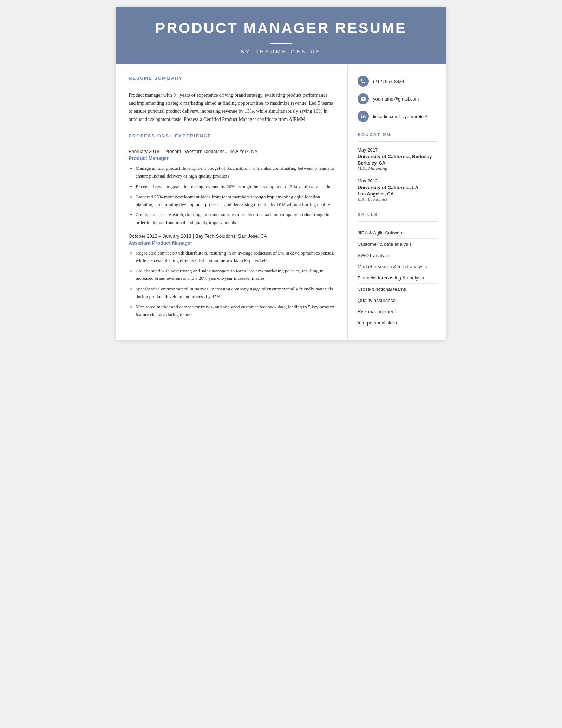 Image resolution: width=562 pixels, height=728 pixels. I want to click on skill-9: Interpersonal skills, so click(398, 323).